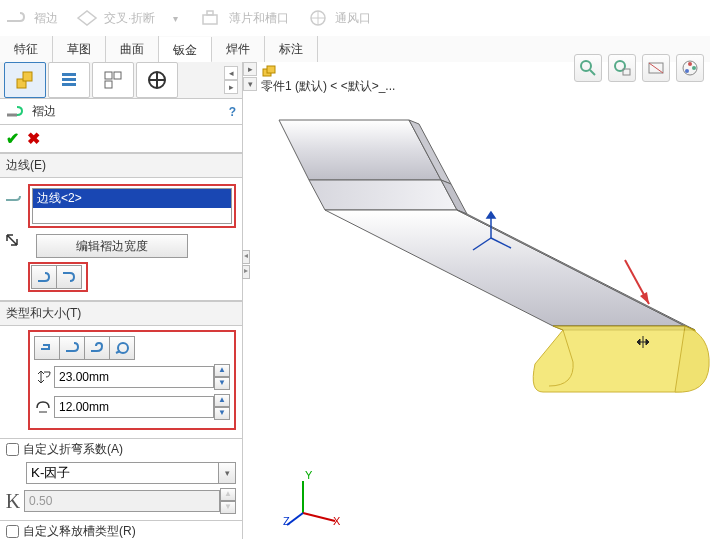 This screenshot has width=710, height=539. I want to click on hem-type-rolled, so click(122, 348).